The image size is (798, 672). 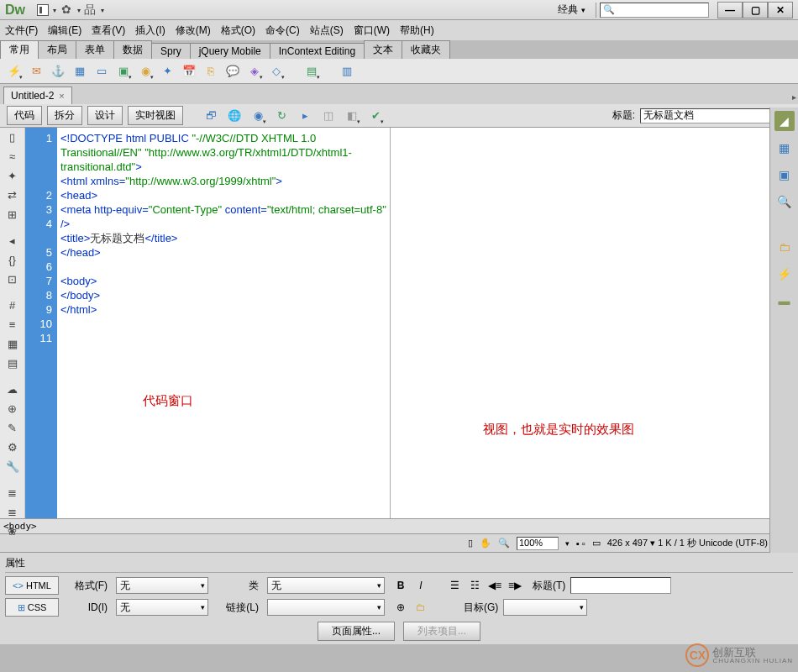 What do you see at coordinates (347, 71) in the screenshot?
I see `tag-chooser-icon: ▥` at bounding box center [347, 71].